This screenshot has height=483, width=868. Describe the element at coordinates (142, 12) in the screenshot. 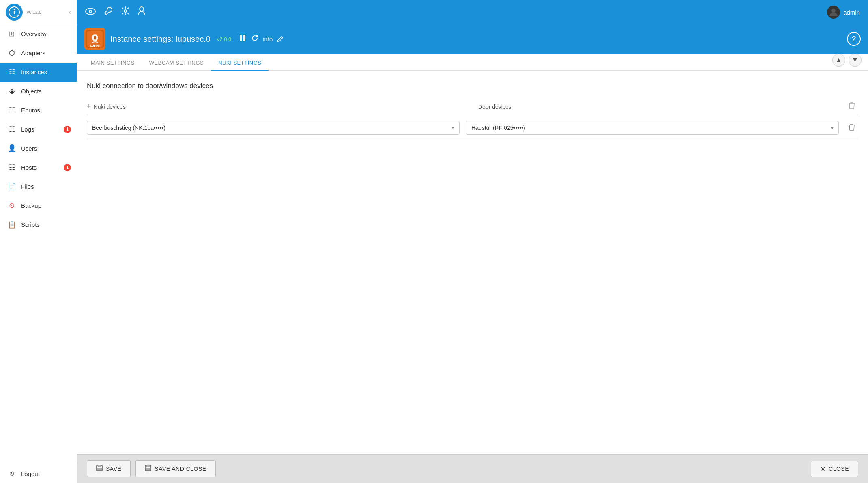

I see `person-icon` at that location.